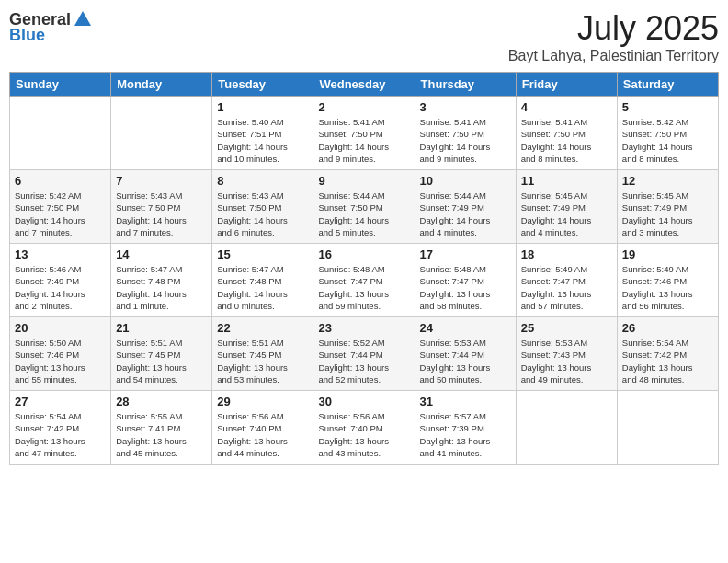 Image resolution: width=728 pixels, height=563 pixels. Describe the element at coordinates (162, 428) in the screenshot. I see `table-row: 28Sunrise: 5:55 AMSunset: 7:41 PMDayligh…` at that location.